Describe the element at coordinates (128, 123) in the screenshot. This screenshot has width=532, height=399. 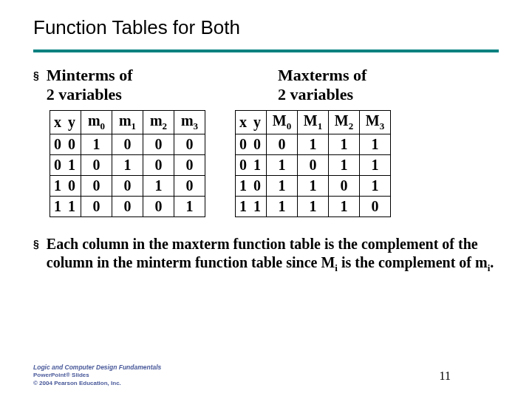
I see `table-header-row: x ym0m1m2m3` at that location.